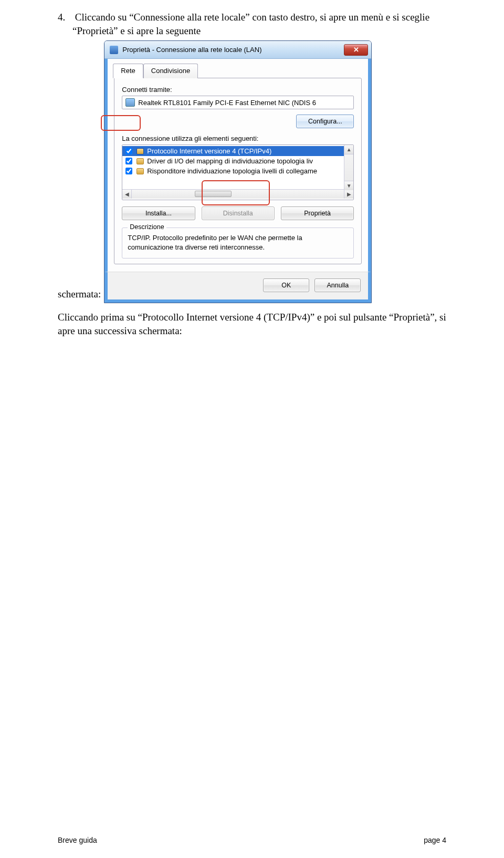 Image resolution: width=504 pixels, height=858 pixels. I want to click on close-icon: ✕, so click(356, 49).